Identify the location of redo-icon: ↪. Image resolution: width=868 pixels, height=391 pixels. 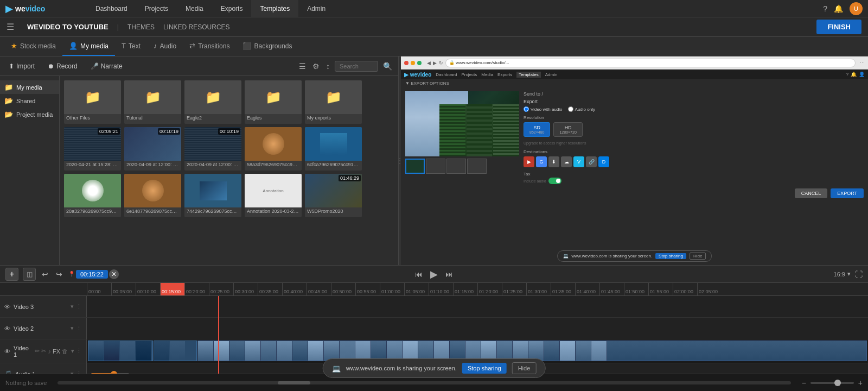
(59, 274).